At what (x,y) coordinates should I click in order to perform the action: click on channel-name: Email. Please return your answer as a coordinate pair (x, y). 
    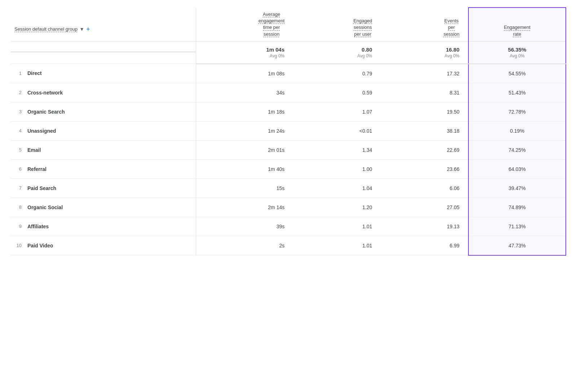
    Looking at the image, I should click on (34, 150).